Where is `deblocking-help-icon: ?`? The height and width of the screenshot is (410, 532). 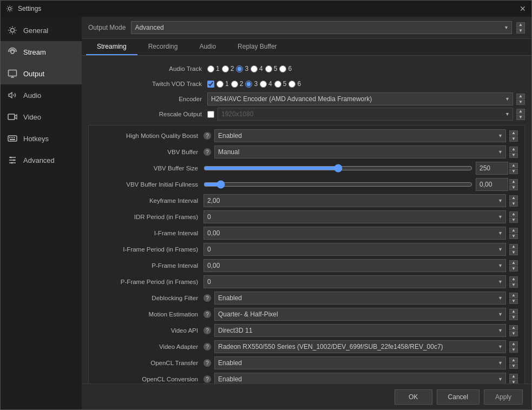 deblocking-help-icon: ? is located at coordinates (207, 298).